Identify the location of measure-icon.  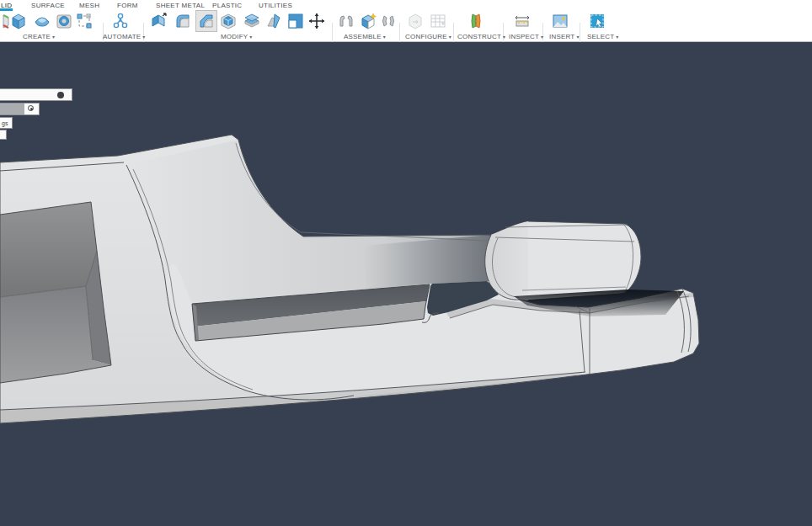
(522, 21).